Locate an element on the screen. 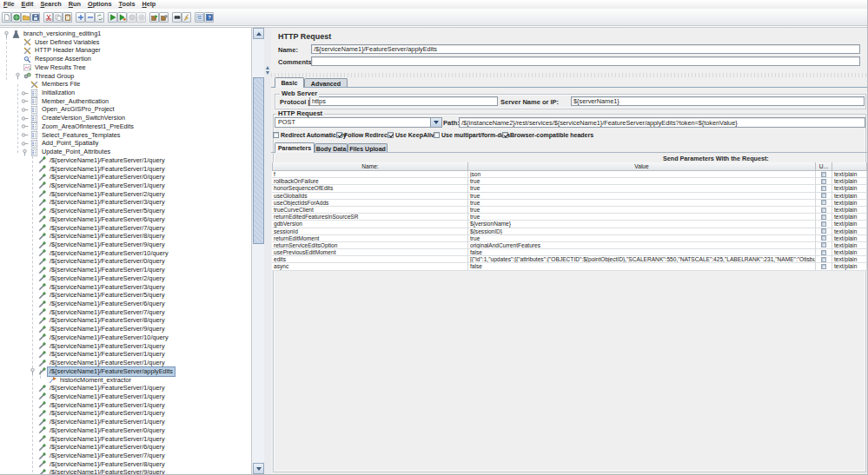  tab-parameters: Parameters is located at coordinates (295, 148).